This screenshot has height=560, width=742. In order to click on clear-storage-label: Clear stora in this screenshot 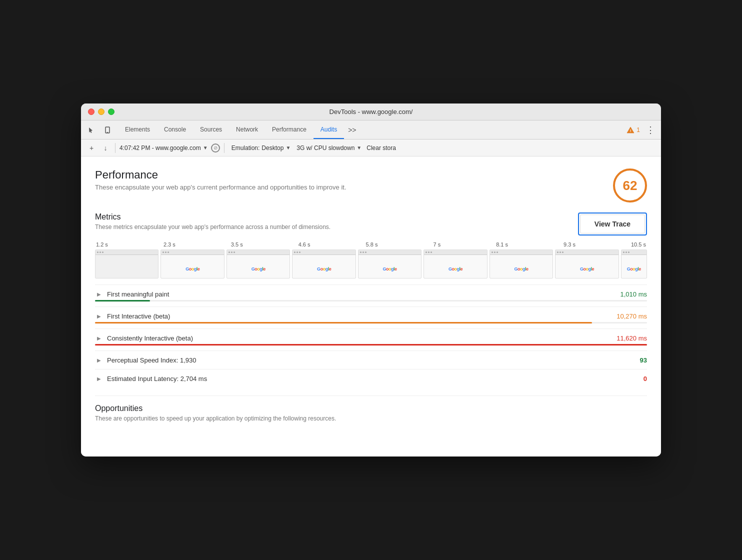, I will do `click(381, 148)`.